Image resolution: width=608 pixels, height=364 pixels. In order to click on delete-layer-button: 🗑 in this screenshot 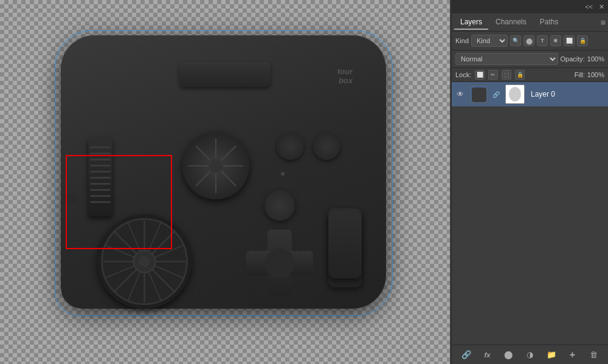, I will do `click(594, 355)`.